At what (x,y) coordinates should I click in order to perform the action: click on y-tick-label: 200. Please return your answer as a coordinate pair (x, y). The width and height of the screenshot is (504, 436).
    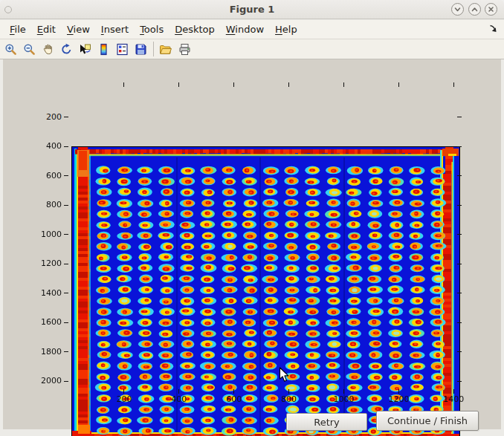
    Looking at the image, I should click on (46, 117).